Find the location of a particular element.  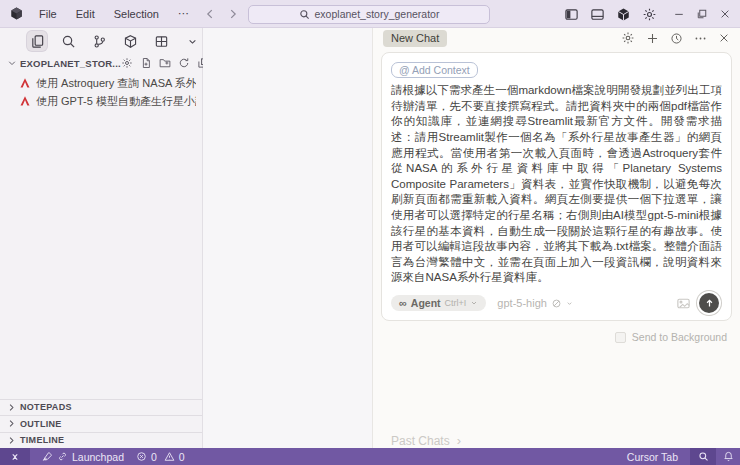

chat-close-icon is located at coordinates (724, 38).